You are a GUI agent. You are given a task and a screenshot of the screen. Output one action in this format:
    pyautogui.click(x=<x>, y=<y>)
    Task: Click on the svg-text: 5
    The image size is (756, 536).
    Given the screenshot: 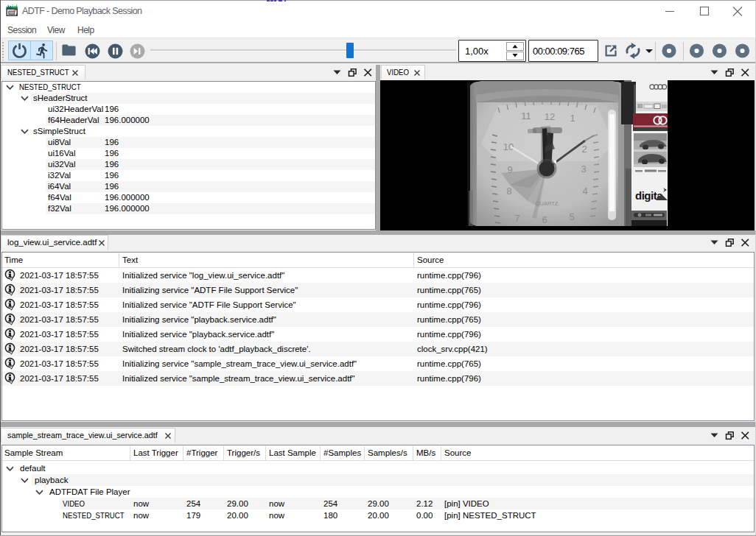 What is the action you would take?
    pyautogui.click(x=572, y=216)
    